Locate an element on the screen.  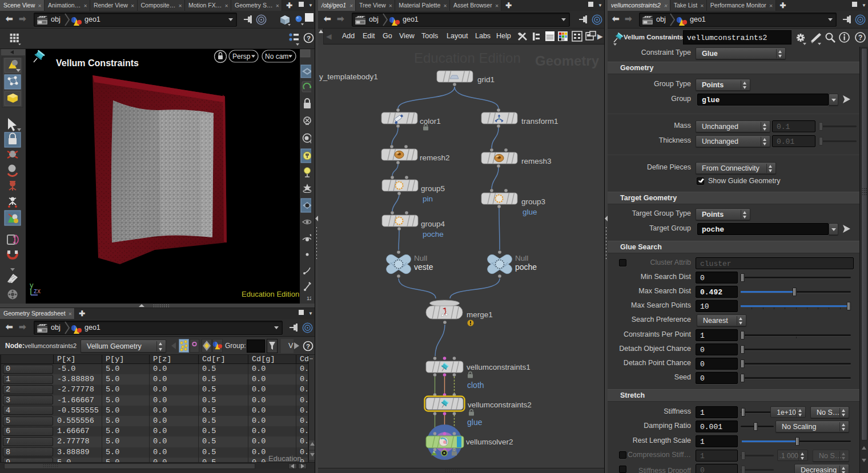
svg-text: remesh3 is located at coordinates (537, 161).